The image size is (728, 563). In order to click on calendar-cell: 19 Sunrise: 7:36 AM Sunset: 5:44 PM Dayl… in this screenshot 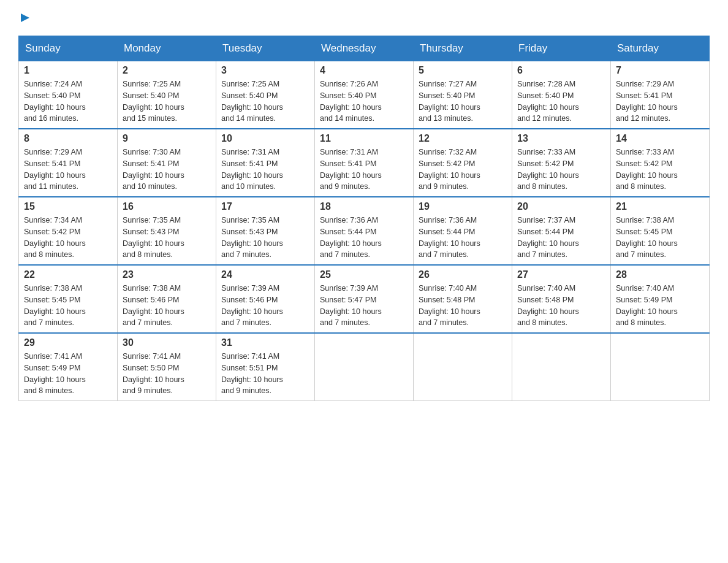, I will do `click(463, 231)`.